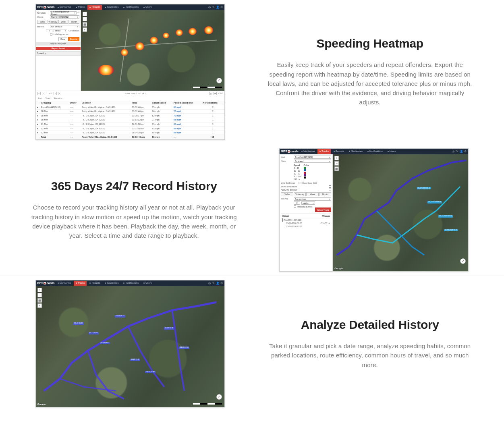  Describe the element at coordinates (44, 93) in the screenshot. I see `pager-prev-icon: ‹` at that location.